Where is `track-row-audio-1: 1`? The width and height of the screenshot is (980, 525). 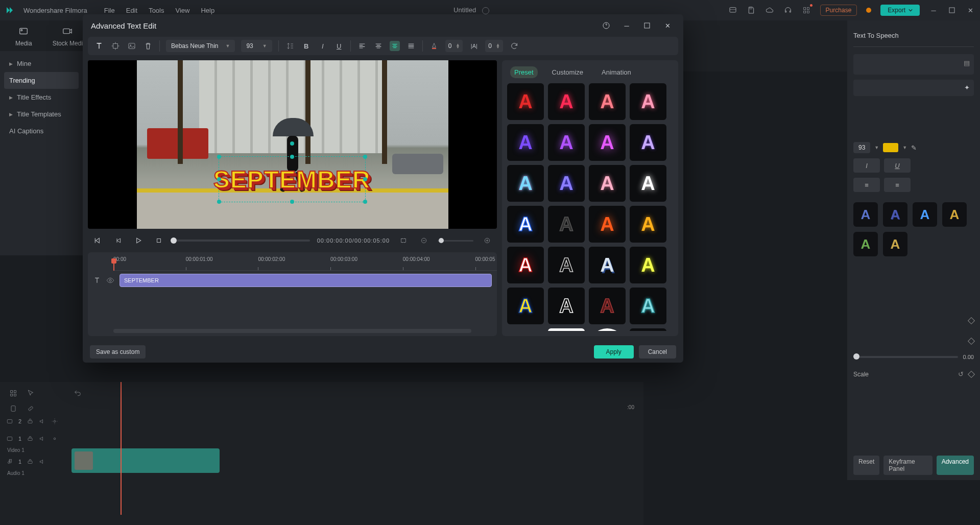 track-row-audio-1: 1 is located at coordinates (35, 462).